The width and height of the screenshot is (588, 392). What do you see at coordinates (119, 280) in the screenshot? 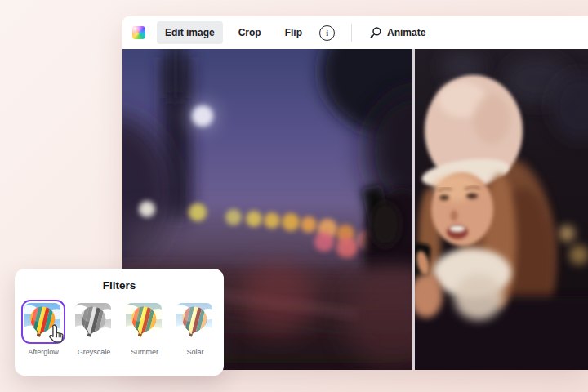
I see `filters-panel-title: Filters` at bounding box center [119, 280].